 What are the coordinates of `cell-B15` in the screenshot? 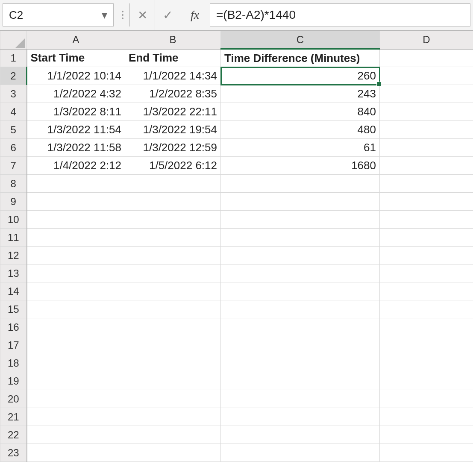 It's located at (173, 309).